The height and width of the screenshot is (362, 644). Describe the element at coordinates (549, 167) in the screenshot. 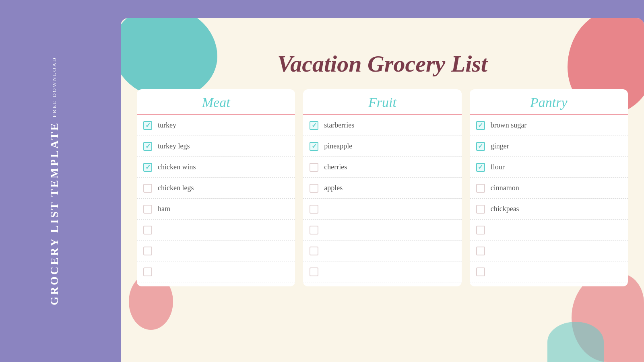

I see `list-item: ✓ flour` at that location.